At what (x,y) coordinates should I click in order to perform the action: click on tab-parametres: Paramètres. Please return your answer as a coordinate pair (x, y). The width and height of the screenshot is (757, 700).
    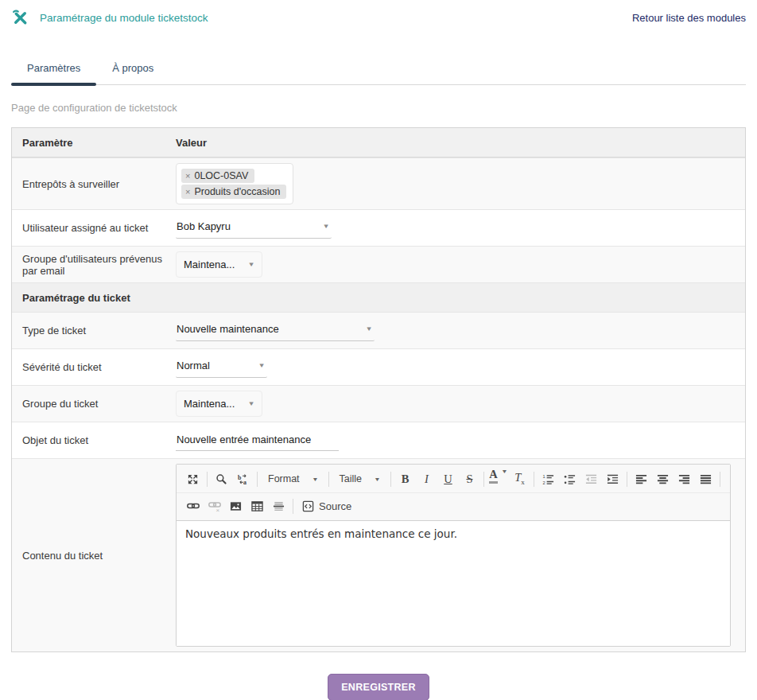
    Looking at the image, I should click on (54, 70).